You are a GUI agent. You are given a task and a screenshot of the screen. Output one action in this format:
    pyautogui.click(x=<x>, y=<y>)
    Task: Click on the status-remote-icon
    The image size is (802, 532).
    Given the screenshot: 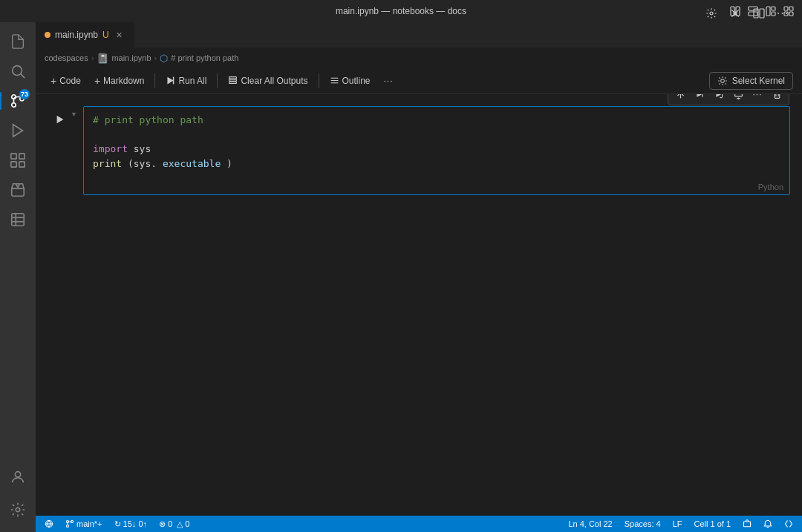 What is the action you would take?
    pyautogui.click(x=747, y=524)
    